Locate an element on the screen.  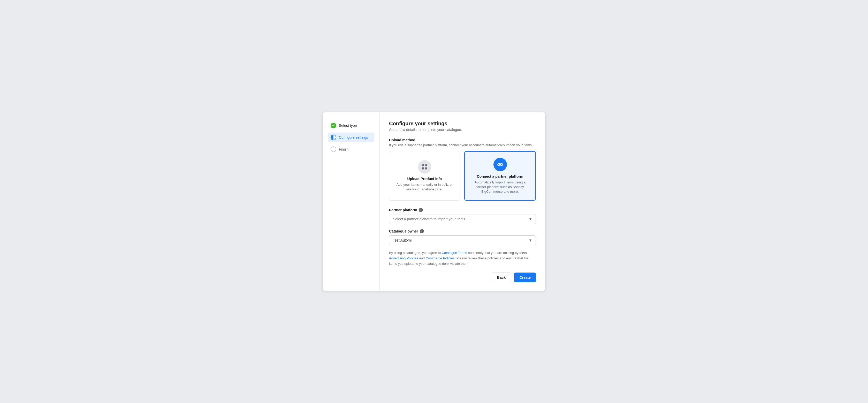
catalogue-terms-link: Catalogue Terms is located at coordinates (454, 253).